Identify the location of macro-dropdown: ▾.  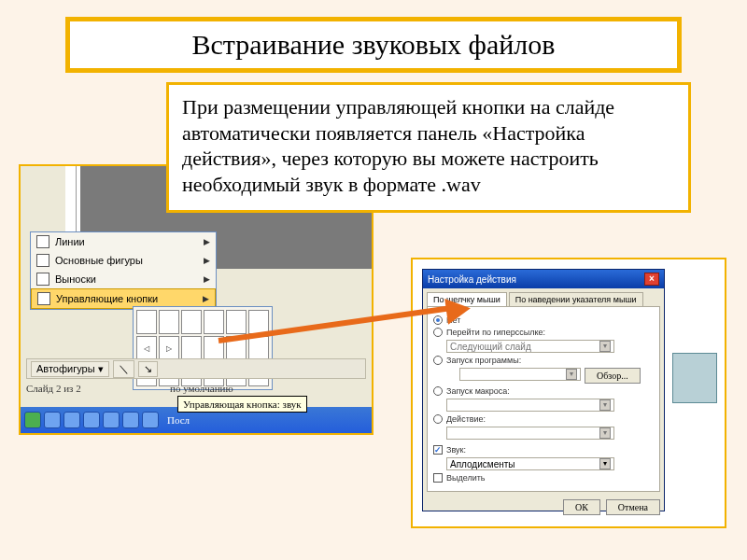
(530, 405).